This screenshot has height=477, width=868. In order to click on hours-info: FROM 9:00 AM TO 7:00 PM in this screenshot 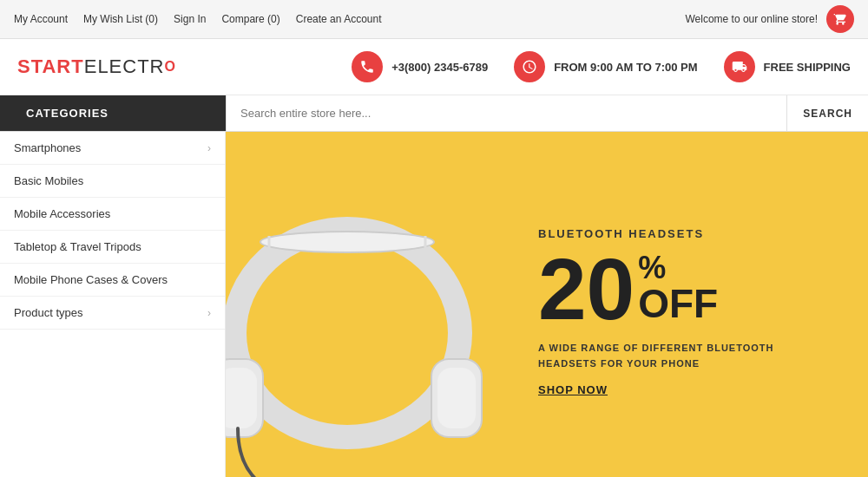, I will do `click(606, 67)`.